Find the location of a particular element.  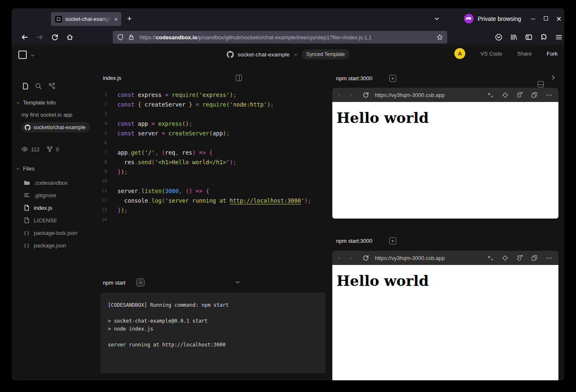

pocket-icon is located at coordinates (499, 37).